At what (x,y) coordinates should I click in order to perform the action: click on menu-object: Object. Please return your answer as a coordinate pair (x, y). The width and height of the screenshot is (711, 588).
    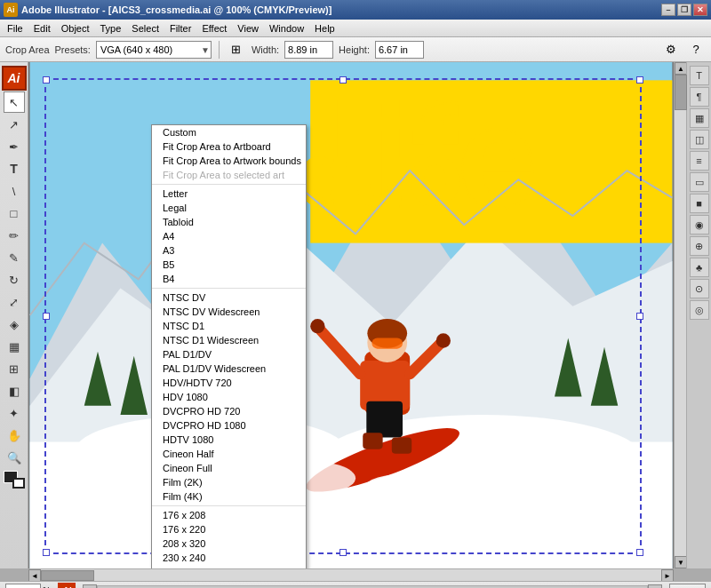
    Looking at the image, I should click on (76, 28).